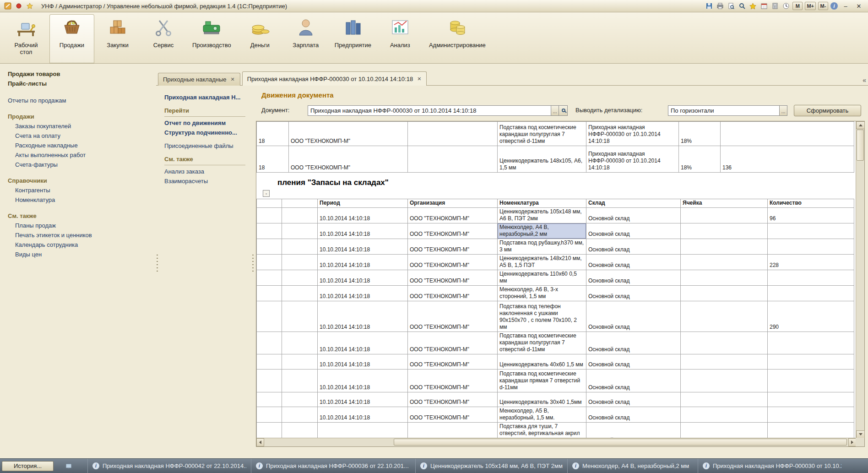  Describe the element at coordinates (700, 134) in the screenshot. I see `cell-vat: 18%` at that location.